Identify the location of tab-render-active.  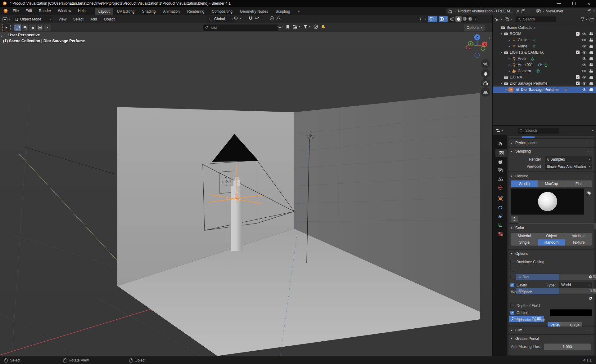
(501, 153).